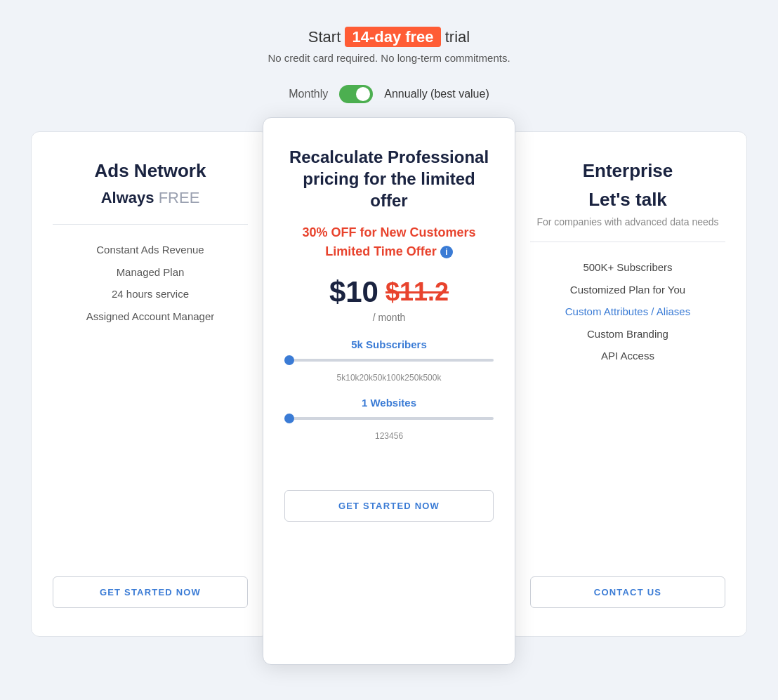  What do you see at coordinates (150, 225) in the screenshot?
I see `card-divider` at bounding box center [150, 225].